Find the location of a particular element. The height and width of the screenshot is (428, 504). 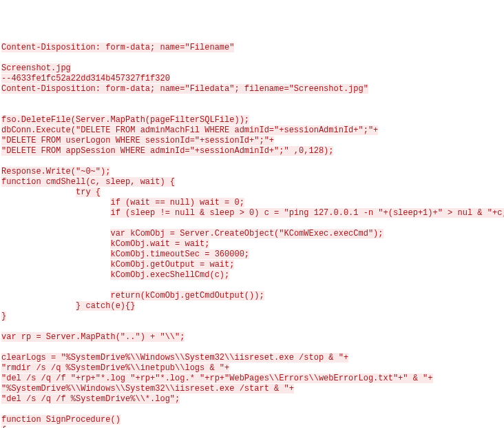

code-line: Response.Write("~0~"); is located at coordinates (252, 172).